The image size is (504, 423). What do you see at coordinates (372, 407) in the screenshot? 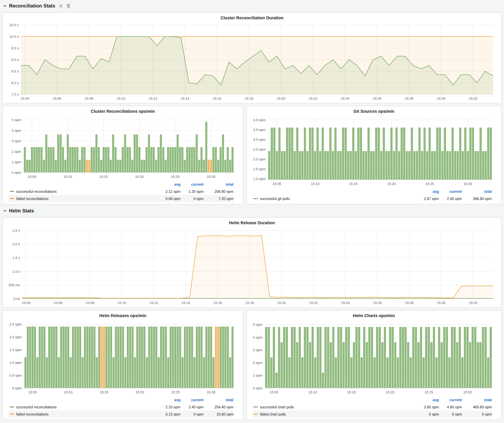
I see `legend-row-successful-chart-pulls: successful chart pulls 3.85 opm 4.80 opm…` at bounding box center [372, 407].